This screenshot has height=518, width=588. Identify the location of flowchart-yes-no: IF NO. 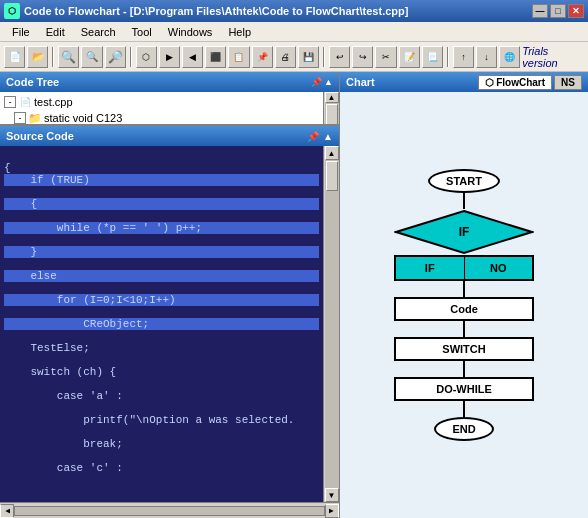
(464, 268).